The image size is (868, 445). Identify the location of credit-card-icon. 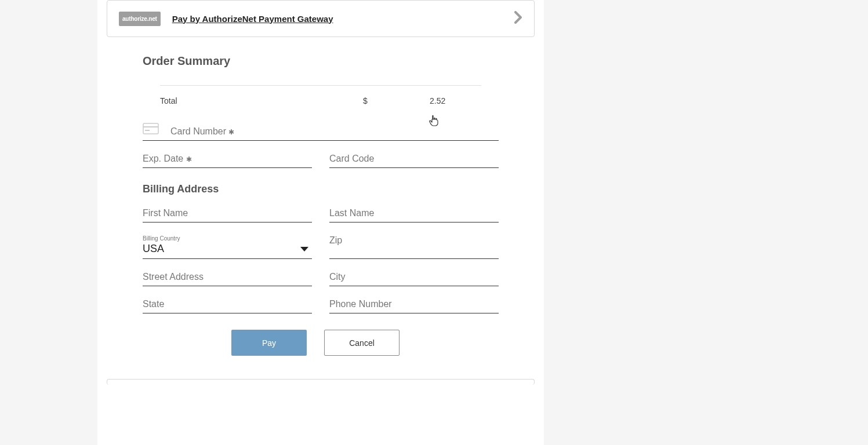
(151, 130).